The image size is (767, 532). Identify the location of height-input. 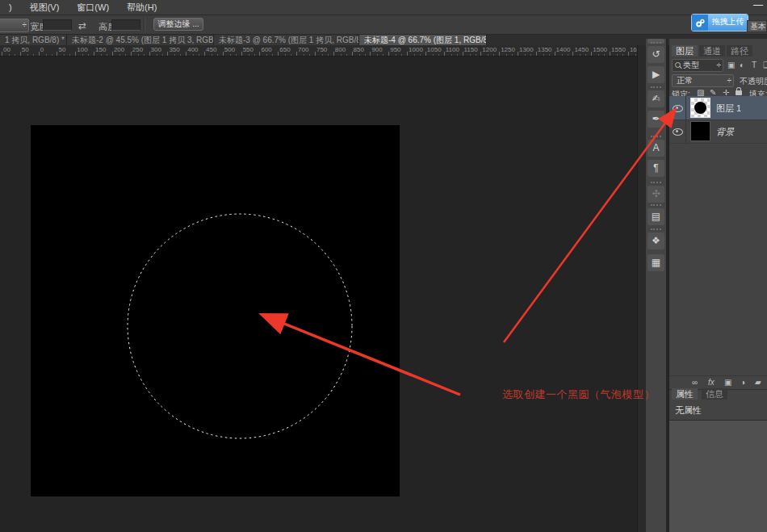
(126, 25).